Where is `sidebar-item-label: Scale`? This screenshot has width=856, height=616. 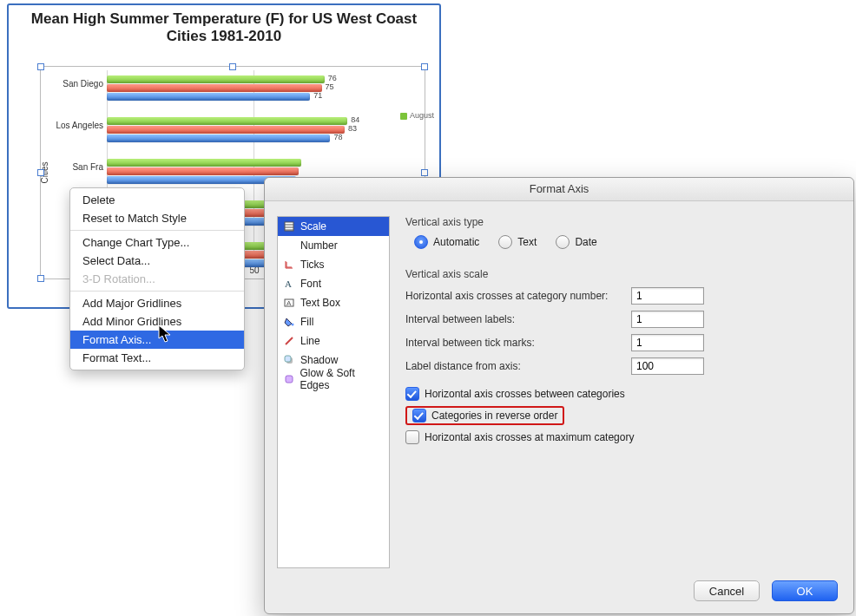
sidebar-item-label: Scale is located at coordinates (313, 226).